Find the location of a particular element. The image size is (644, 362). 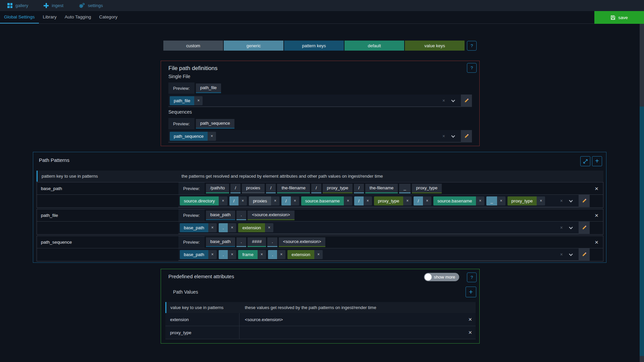

value-key-cell: proxy_type is located at coordinates (203, 333).